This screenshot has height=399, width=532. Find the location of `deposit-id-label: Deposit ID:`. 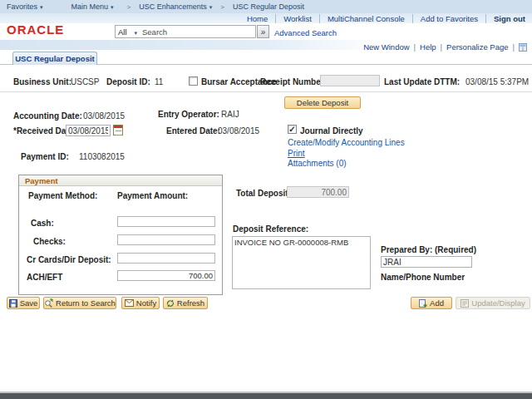

deposit-id-label: Deposit ID: is located at coordinates (128, 81).